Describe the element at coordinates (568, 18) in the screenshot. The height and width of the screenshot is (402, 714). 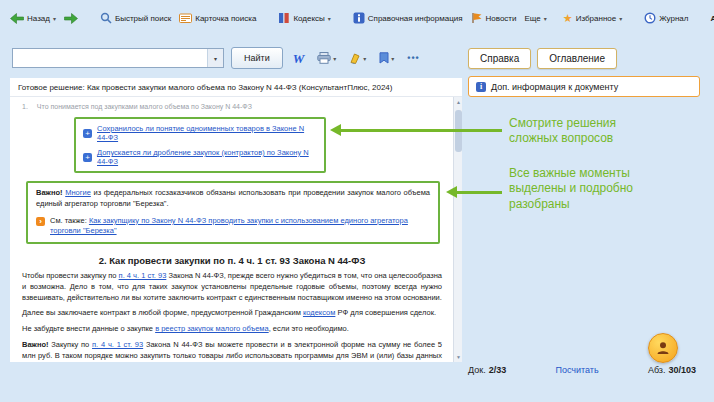
I see `star-icon: ★` at that location.